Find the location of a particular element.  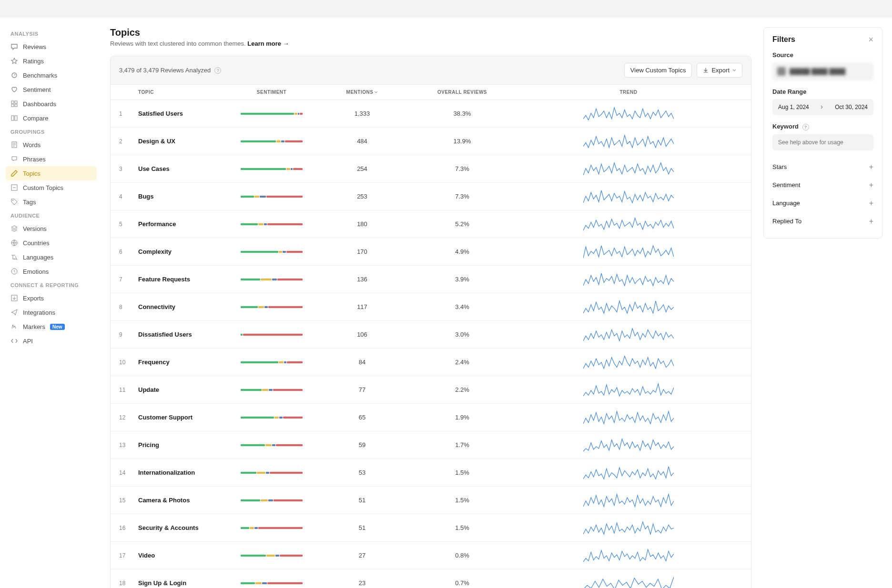

nav-compare: Compare is located at coordinates (51, 118).